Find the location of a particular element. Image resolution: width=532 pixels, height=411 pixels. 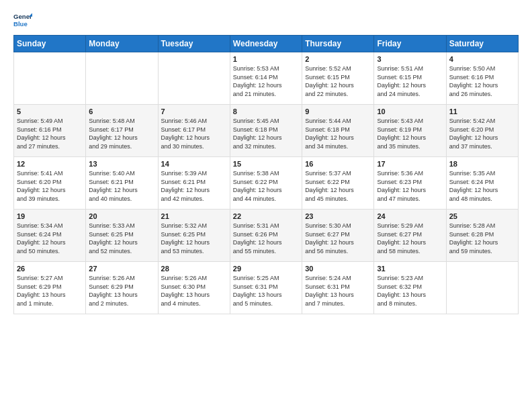

day-number: 20 is located at coordinates (122, 216).